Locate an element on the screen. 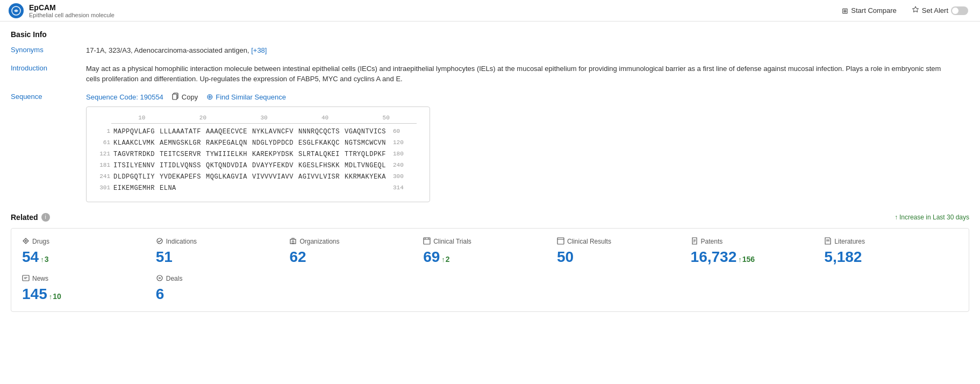 The width and height of the screenshot is (980, 384). copy-label: Copy is located at coordinates (190, 97).